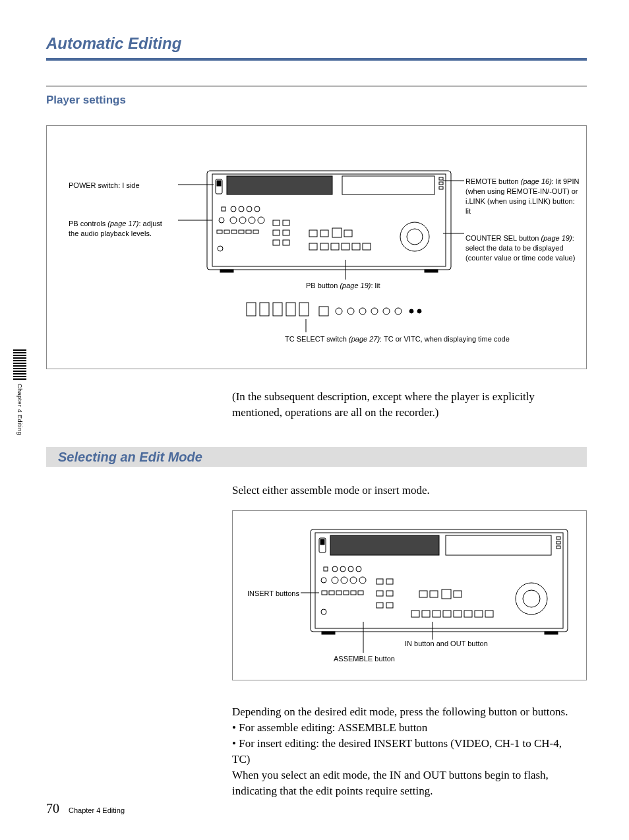 This screenshot has width=629, height=840. What do you see at coordinates (493, 181) in the screenshot?
I see `anno-text: REMOTE button` at bounding box center [493, 181].